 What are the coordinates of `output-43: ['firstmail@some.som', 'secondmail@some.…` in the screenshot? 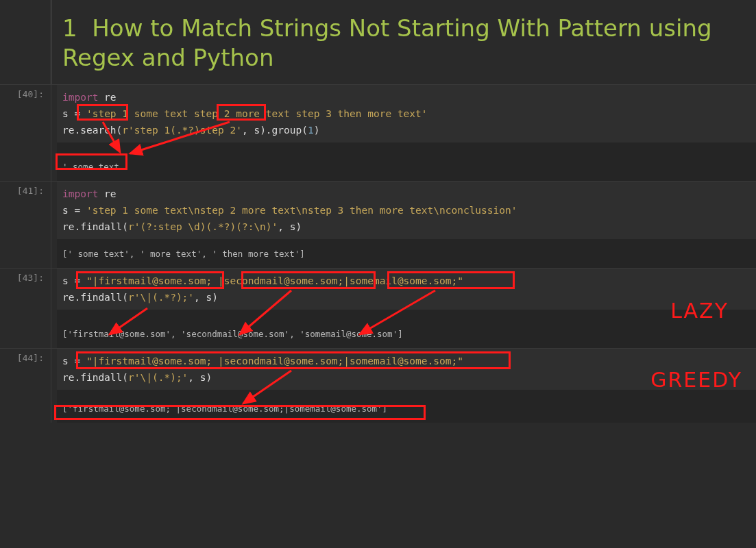 It's located at (406, 329).